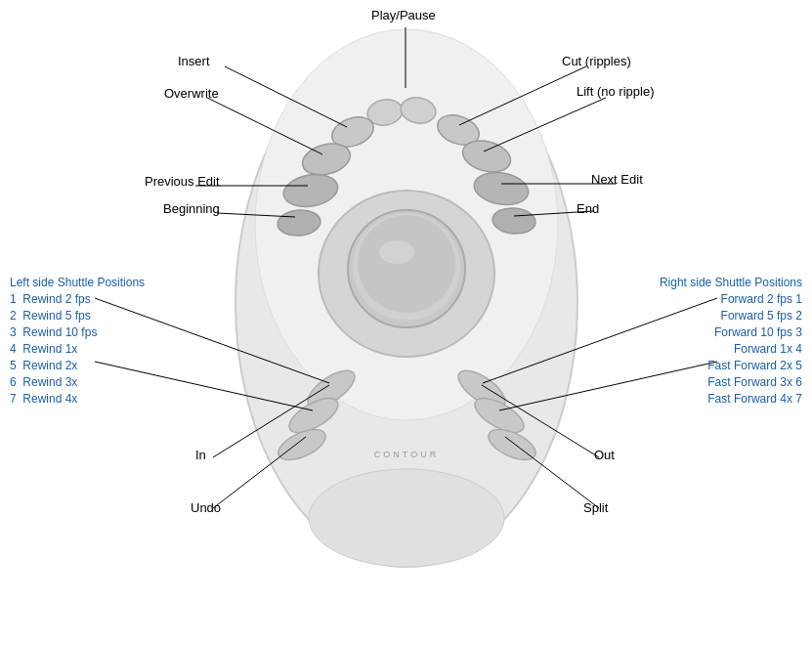 The height and width of the screenshot is (646, 812). I want to click on shuttle-right-item-3: Forward 10 fps 3, so click(731, 332).